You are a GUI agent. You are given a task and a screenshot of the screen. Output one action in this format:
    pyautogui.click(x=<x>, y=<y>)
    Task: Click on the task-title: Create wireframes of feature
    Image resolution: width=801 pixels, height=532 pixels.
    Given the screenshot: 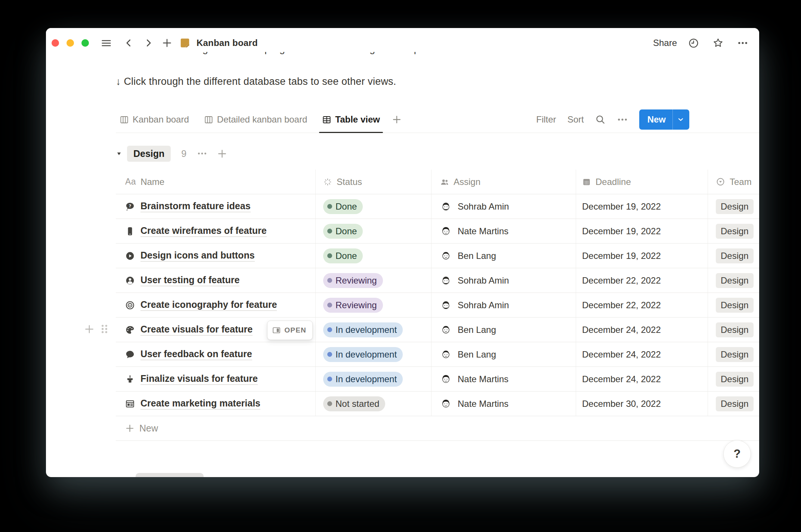 What is the action you would take?
    pyautogui.click(x=204, y=231)
    